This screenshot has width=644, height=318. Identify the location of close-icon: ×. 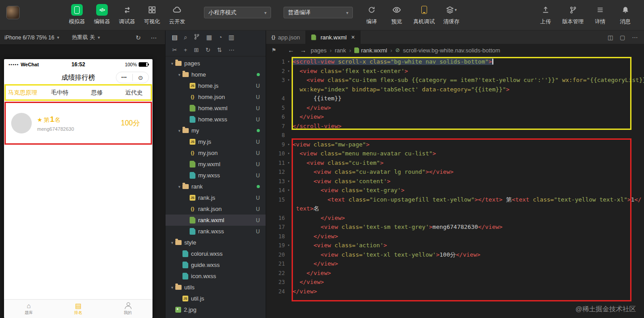
(353, 37).